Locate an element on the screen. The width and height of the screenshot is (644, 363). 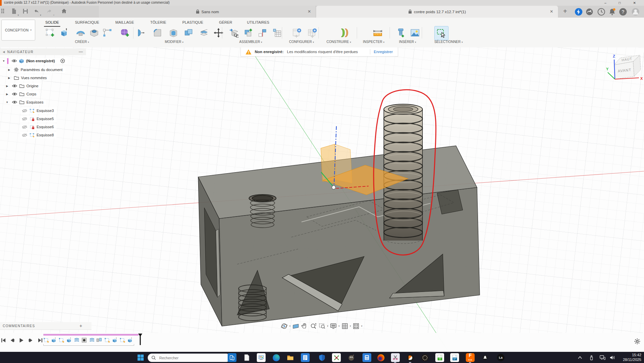
ribbon-tab-maillage: MAILLAGE is located at coordinates (125, 22).